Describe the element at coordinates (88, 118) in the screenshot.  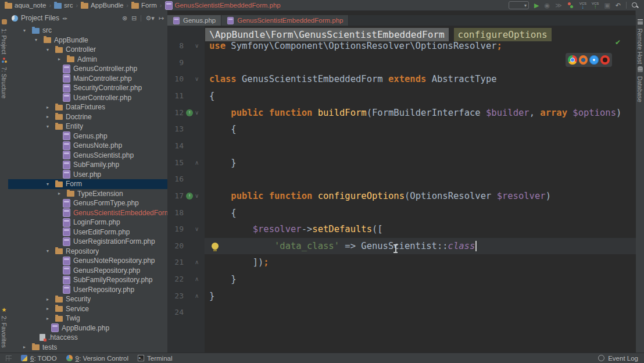
I see `tree-item-doctrine: ▸Doctrine` at that location.